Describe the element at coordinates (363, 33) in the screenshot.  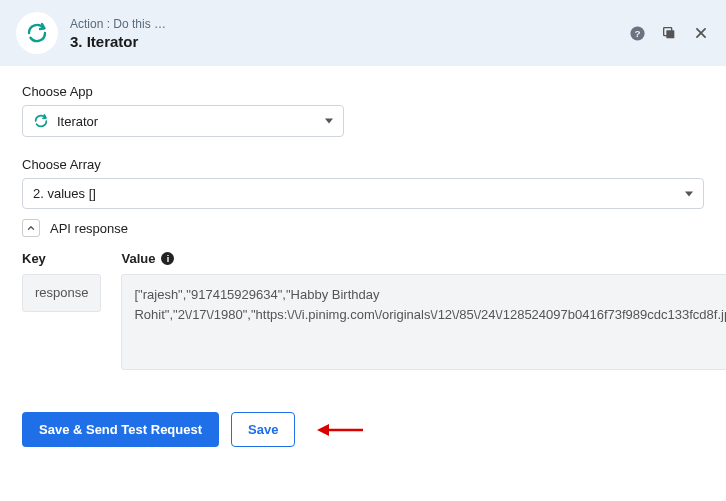
I see `step-header: Action : Do this … 3. Iterator ?` at that location.